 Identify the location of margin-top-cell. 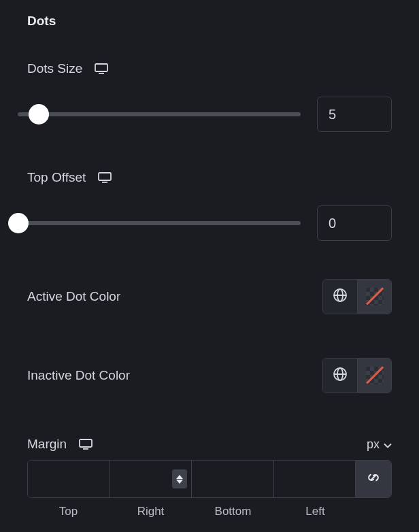
(69, 479).